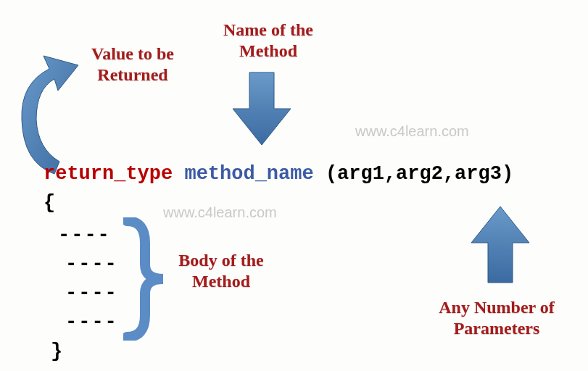  What do you see at coordinates (57, 351) in the screenshot?
I see `close-brace: }` at bounding box center [57, 351].